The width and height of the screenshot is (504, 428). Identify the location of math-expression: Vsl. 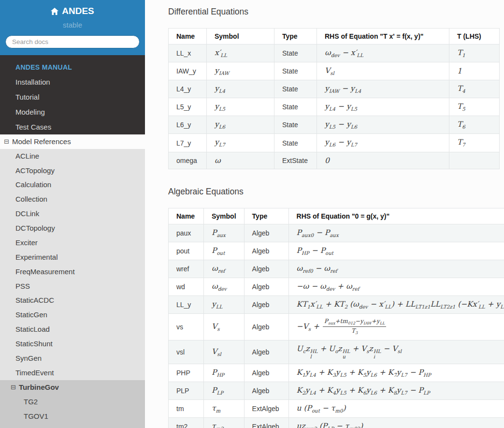
(216, 352).